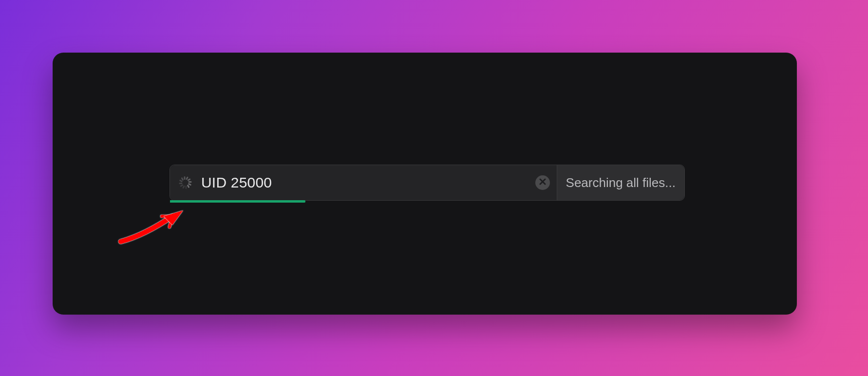  I want to click on close-icon, so click(543, 183).